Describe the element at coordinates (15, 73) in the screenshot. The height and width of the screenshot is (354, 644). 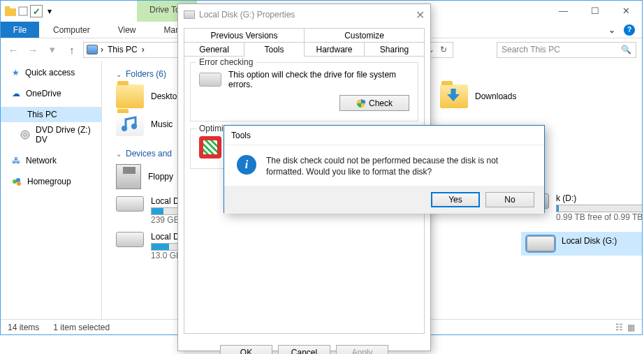
I see `star-icon: ★` at that location.